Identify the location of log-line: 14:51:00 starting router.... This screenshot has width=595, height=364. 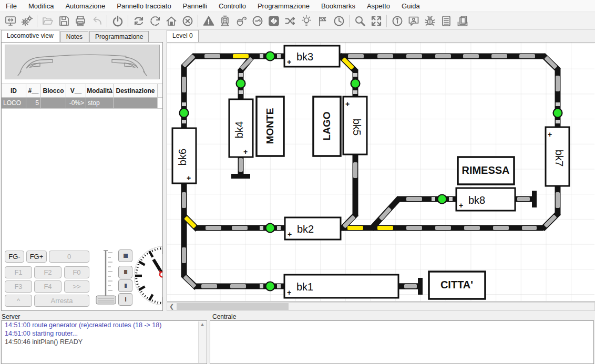
(104, 334).